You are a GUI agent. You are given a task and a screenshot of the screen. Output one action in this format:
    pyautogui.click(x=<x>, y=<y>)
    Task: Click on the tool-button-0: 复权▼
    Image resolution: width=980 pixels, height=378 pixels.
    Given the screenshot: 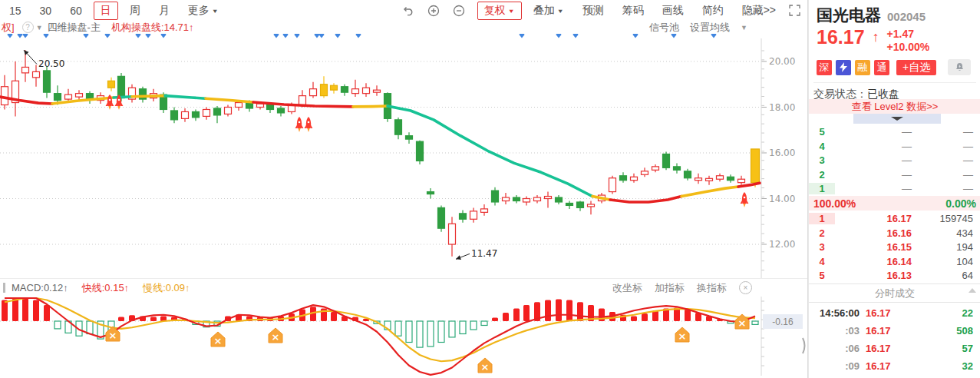 What is the action you would take?
    pyautogui.click(x=500, y=11)
    